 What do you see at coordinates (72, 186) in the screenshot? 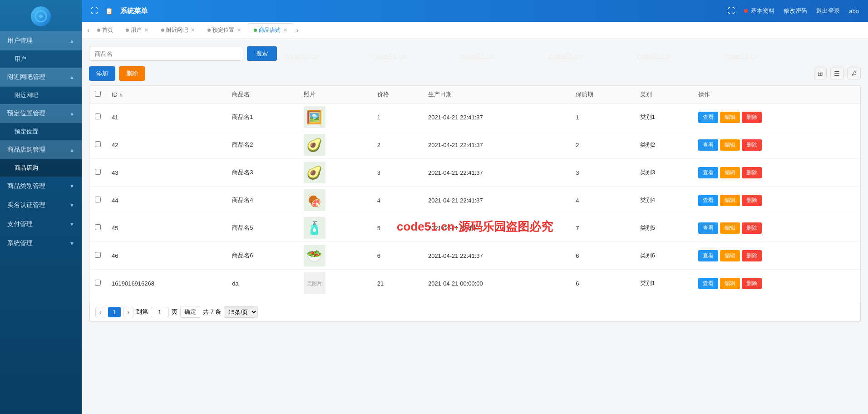
I see `chevron-category-mgmt` at bounding box center [72, 186].